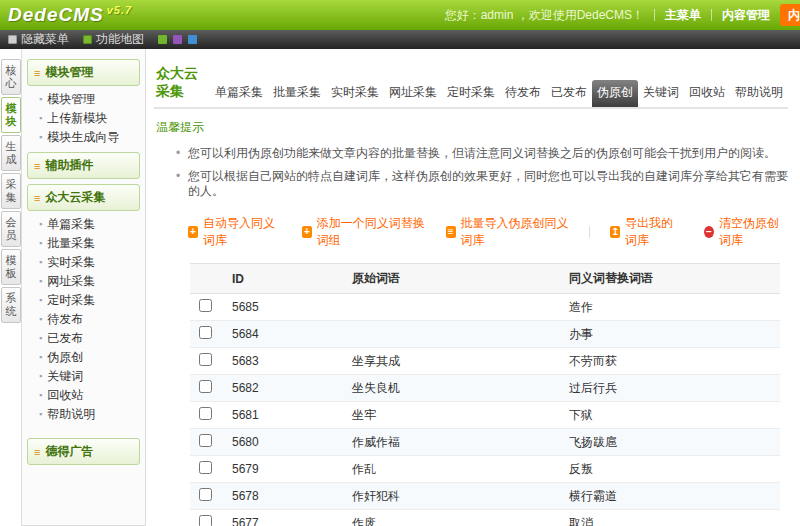 Image resolution: width=800 pixels, height=526 pixels. I want to click on clear-thesaurus-link: −清空伪原创词库, so click(746, 232).